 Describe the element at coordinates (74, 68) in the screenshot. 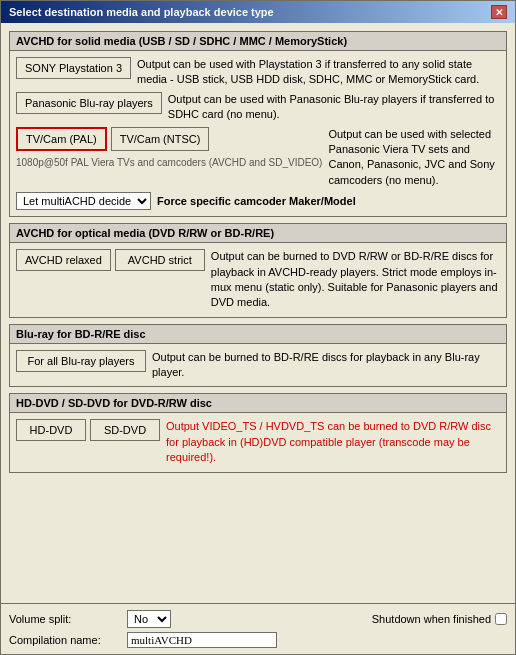

I see `btn-group-playstation: SONY Playstation 3` at that location.